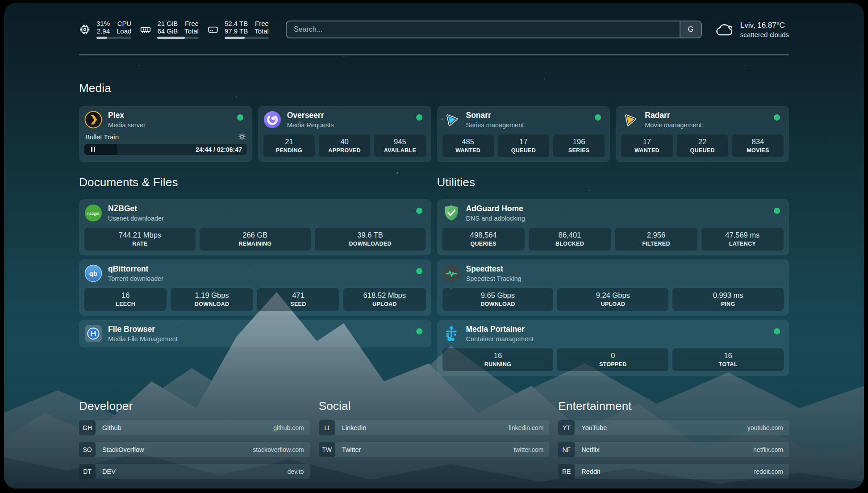 This screenshot has width=868, height=493. I want to click on stat-label: LATENCY, so click(743, 244).